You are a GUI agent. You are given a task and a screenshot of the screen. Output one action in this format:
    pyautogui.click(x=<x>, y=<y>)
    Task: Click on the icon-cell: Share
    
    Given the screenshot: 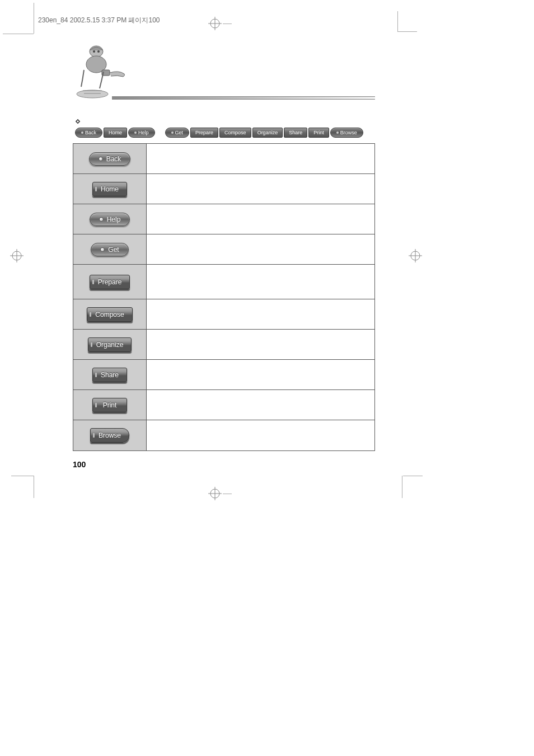 What is the action you would take?
    pyautogui.click(x=110, y=375)
    